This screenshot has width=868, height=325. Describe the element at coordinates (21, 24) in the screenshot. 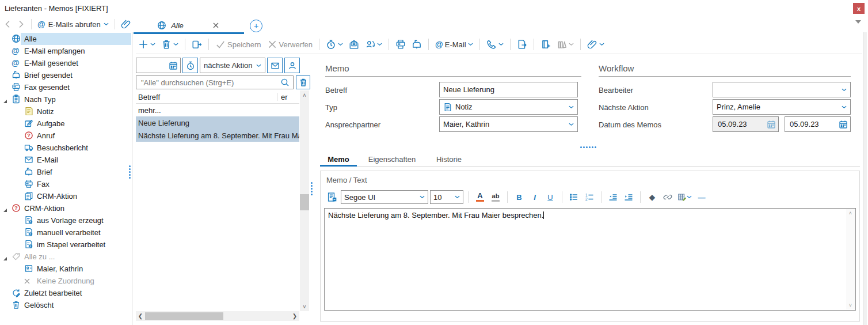

I see `forward-icon` at that location.